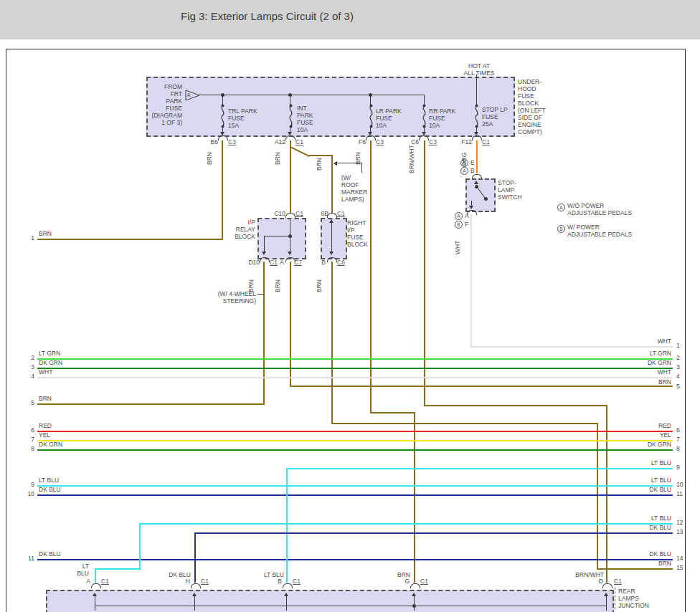  I want to click on legend-b-text: W/ POWER ADJUSTABLE PEDALS, so click(600, 231).